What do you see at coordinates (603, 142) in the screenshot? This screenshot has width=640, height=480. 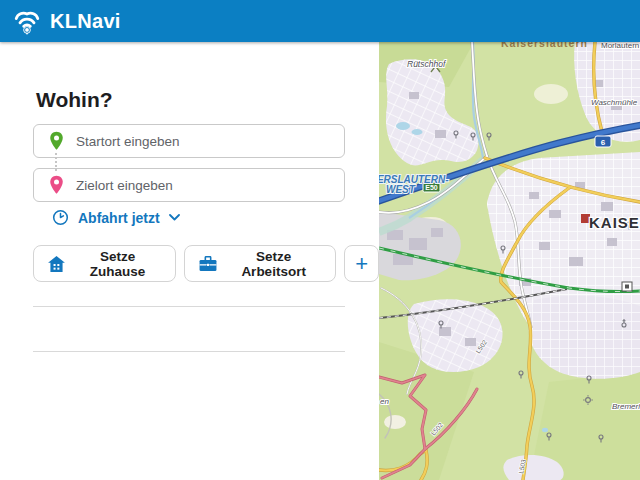 I see `a6-shield: 6` at bounding box center [603, 142].